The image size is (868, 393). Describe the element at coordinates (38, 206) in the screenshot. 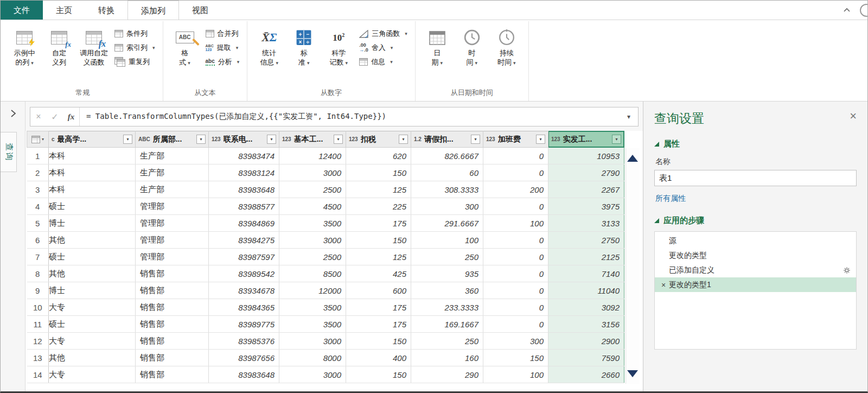

I see `row-number: 4` at that location.